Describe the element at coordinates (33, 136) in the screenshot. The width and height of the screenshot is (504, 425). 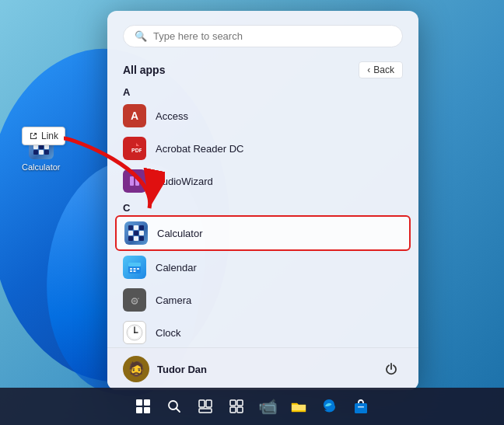
I see `link-icon` at that location.